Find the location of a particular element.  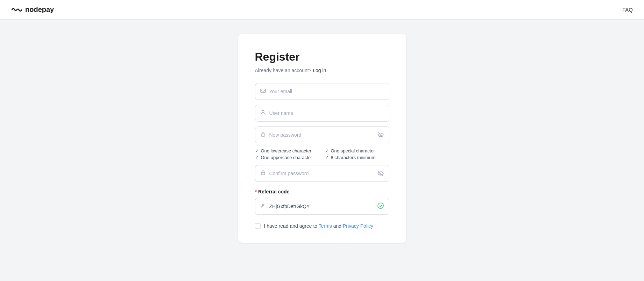

required-star: * is located at coordinates (256, 192).